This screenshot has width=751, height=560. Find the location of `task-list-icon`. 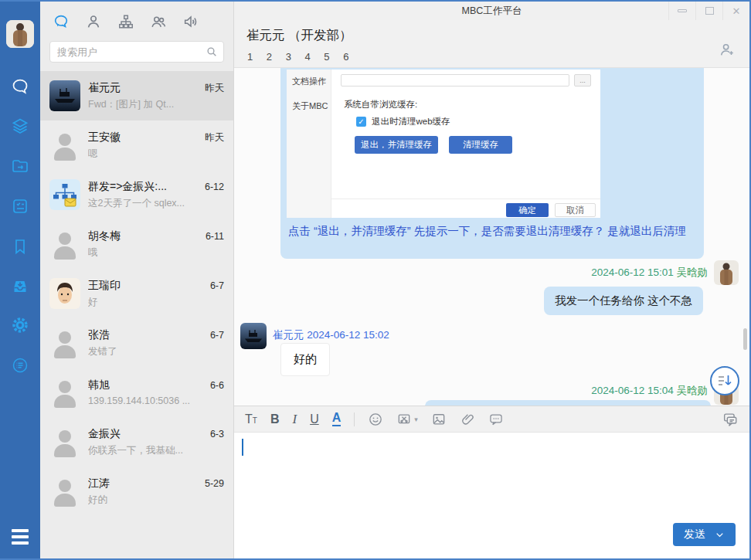

task-list-icon is located at coordinates (20, 206).